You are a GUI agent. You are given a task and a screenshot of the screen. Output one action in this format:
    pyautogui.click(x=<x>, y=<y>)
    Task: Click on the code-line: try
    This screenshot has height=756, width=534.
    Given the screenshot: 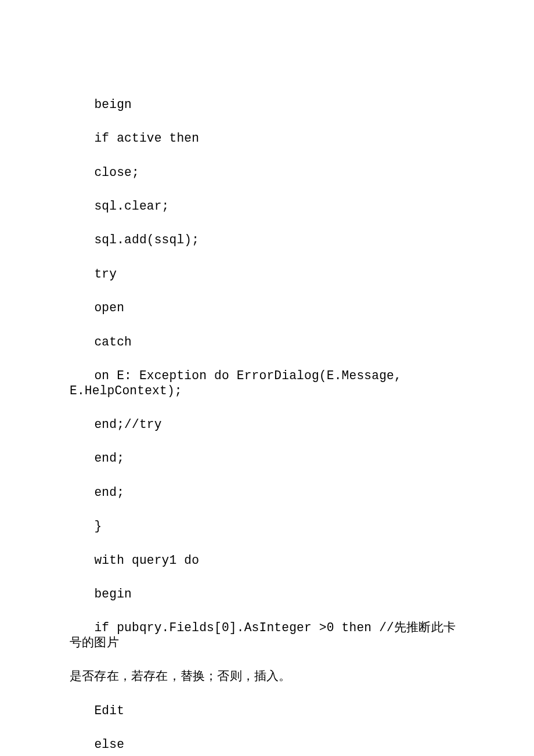 What is the action you would take?
    pyautogui.click(x=267, y=275)
    